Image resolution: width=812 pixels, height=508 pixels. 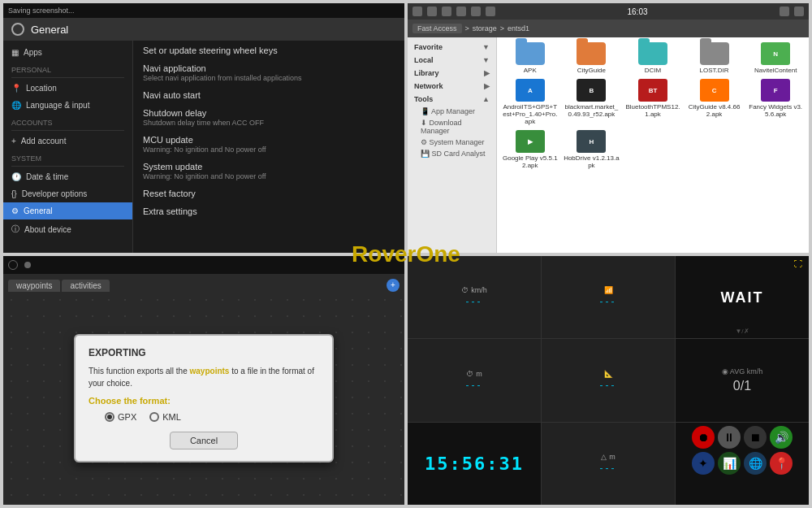 What do you see at coordinates (269, 145) in the screenshot?
I see `setting-mcu: MCU update Warning: No ignition and No p…` at bounding box center [269, 145].